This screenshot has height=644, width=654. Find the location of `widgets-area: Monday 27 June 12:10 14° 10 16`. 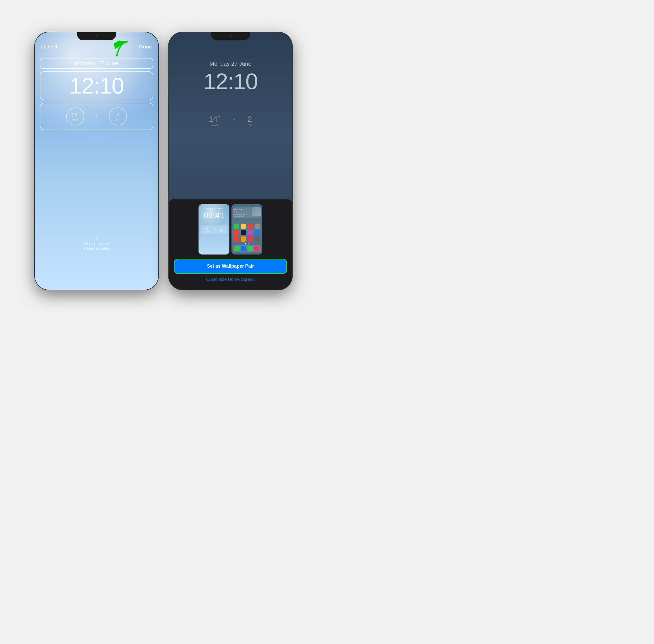

widgets-area: Monday 27 June 12:10 14° 10 16 is located at coordinates (97, 94).